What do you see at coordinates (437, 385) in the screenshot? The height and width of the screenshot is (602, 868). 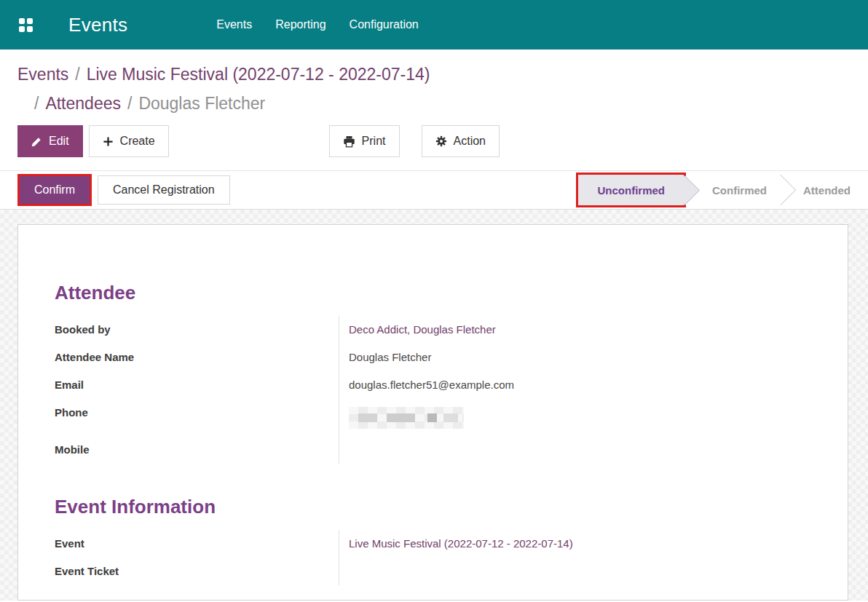 I see `field-row-email: Email douglas.fletcher51@example.com` at bounding box center [437, 385].